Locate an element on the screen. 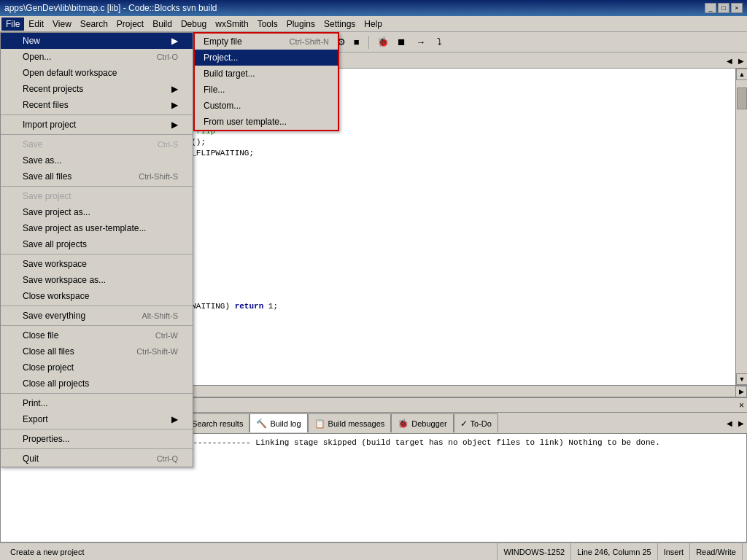 This screenshot has height=560, width=747. status-encoding: WINDOWS-1252 is located at coordinates (534, 551).